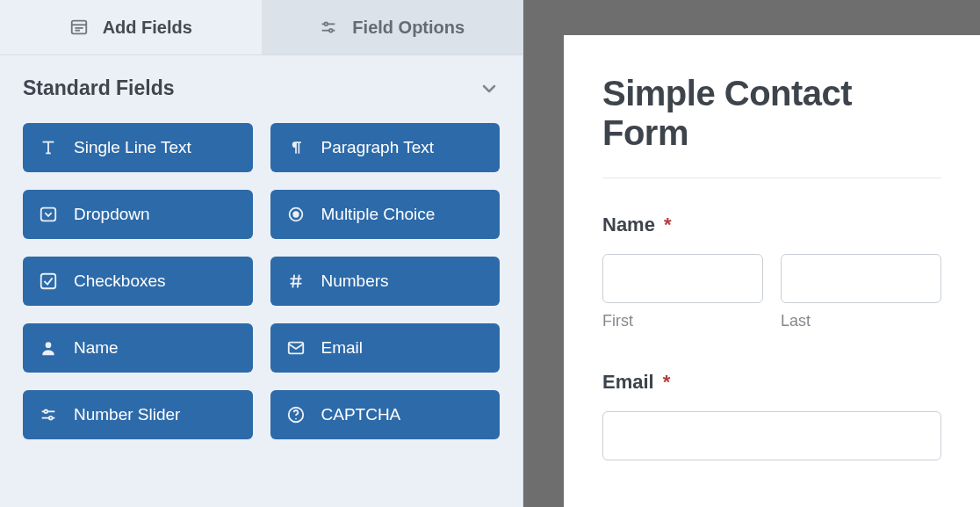 Image resolution: width=980 pixels, height=507 pixels. What do you see at coordinates (138, 348) in the screenshot?
I see `field-name: Name` at bounding box center [138, 348].